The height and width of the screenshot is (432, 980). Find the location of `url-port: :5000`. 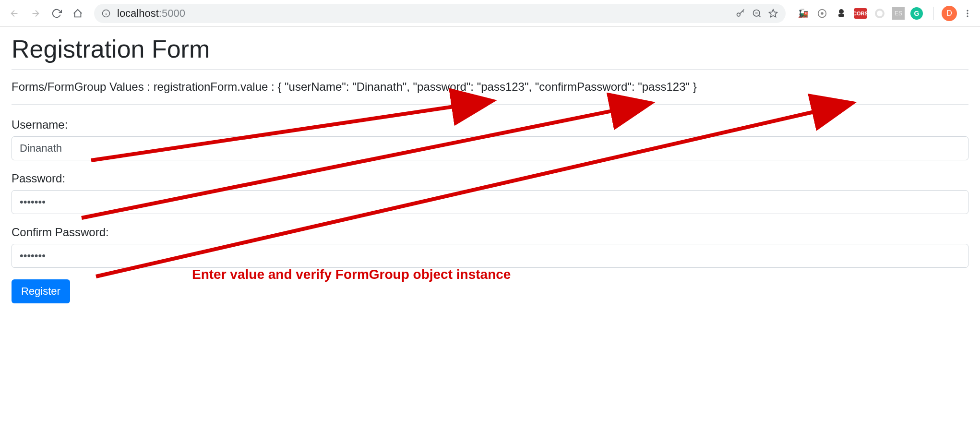

url-port: :5000 is located at coordinates (172, 13).